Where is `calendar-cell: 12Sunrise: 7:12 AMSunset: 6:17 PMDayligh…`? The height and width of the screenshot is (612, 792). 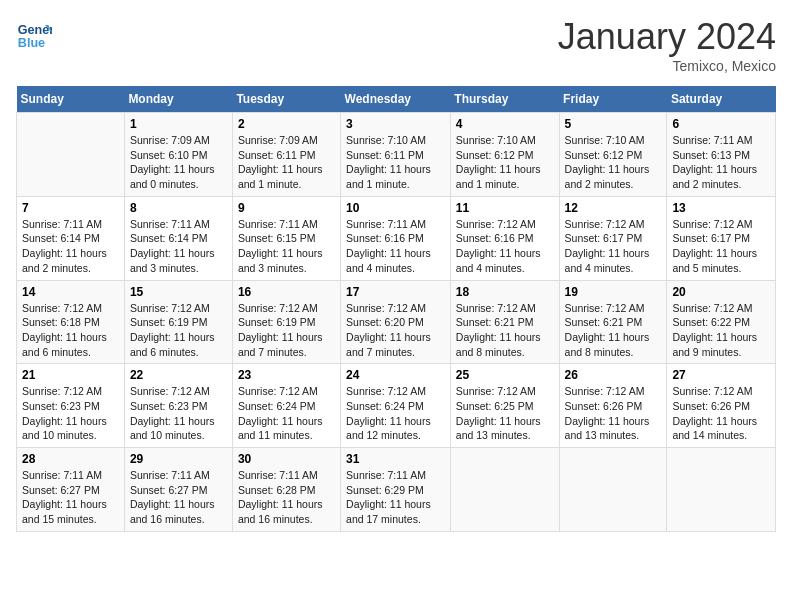 calendar-cell: 12Sunrise: 7:12 AMSunset: 6:17 PMDayligh… is located at coordinates (613, 238).